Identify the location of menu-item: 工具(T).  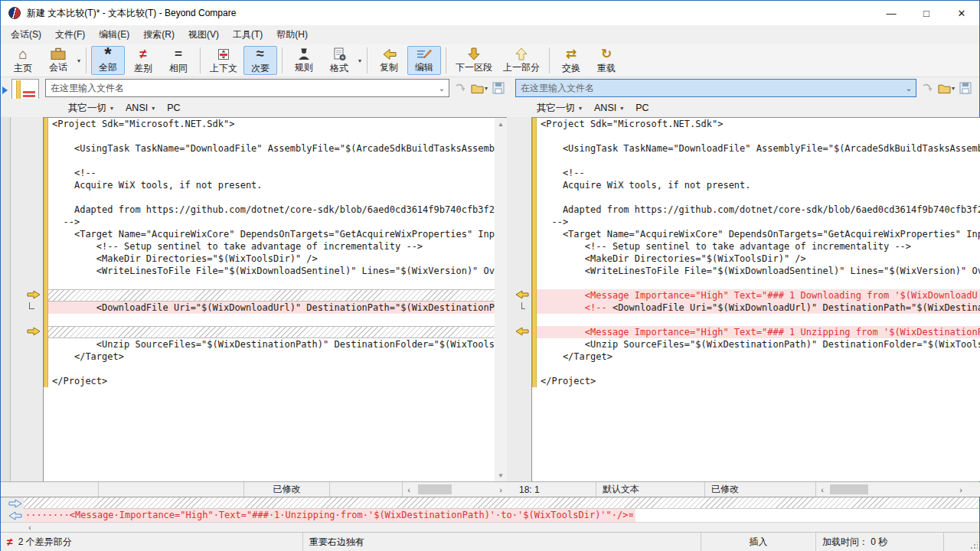
(248, 35).